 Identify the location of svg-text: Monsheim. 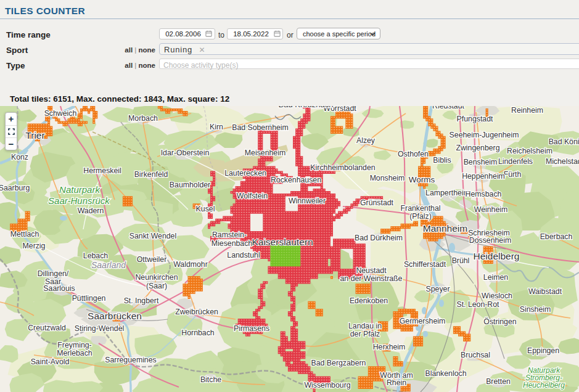
(387, 178).